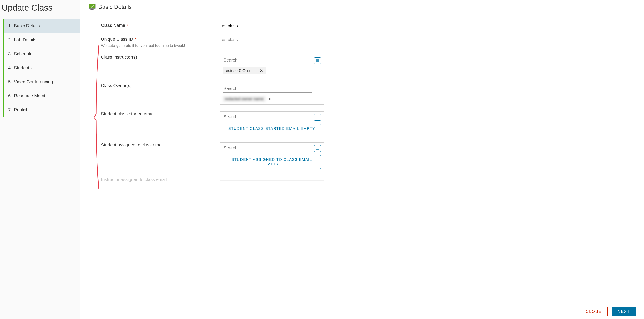 This screenshot has height=319, width=644. What do you see at coordinates (42, 26) in the screenshot?
I see `wizard-step-basic-details: 1 Basic Details` at bounding box center [42, 26].